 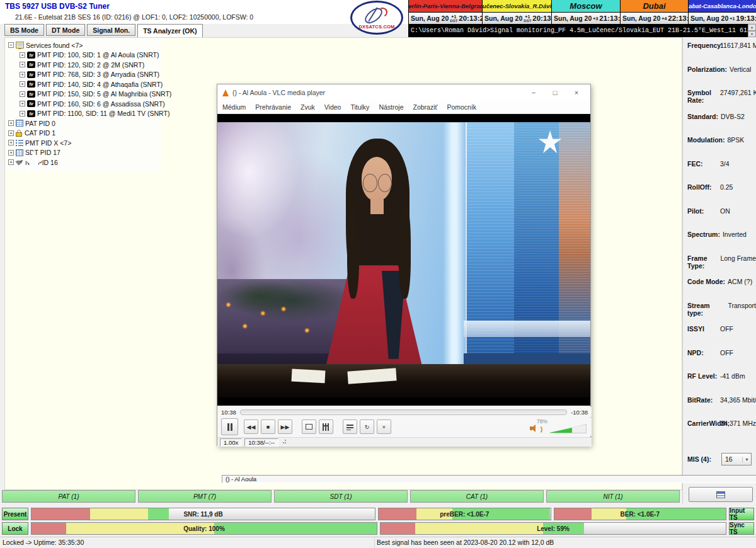 I want to click on menu-item-prehr-vanie: Prehrávanie, so click(x=273, y=107).